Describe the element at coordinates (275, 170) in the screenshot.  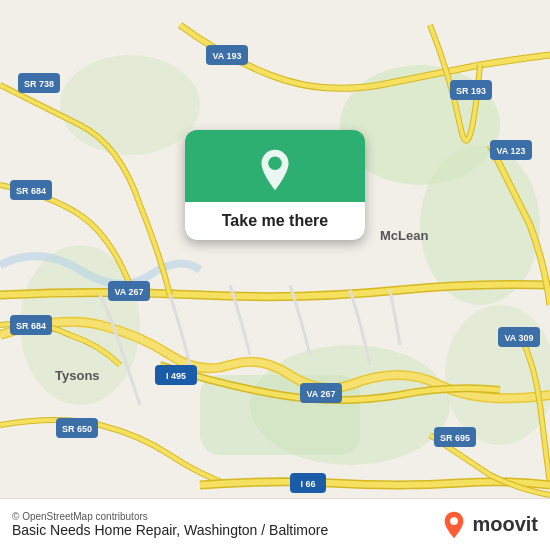
I see `location-pin-icon` at that location.